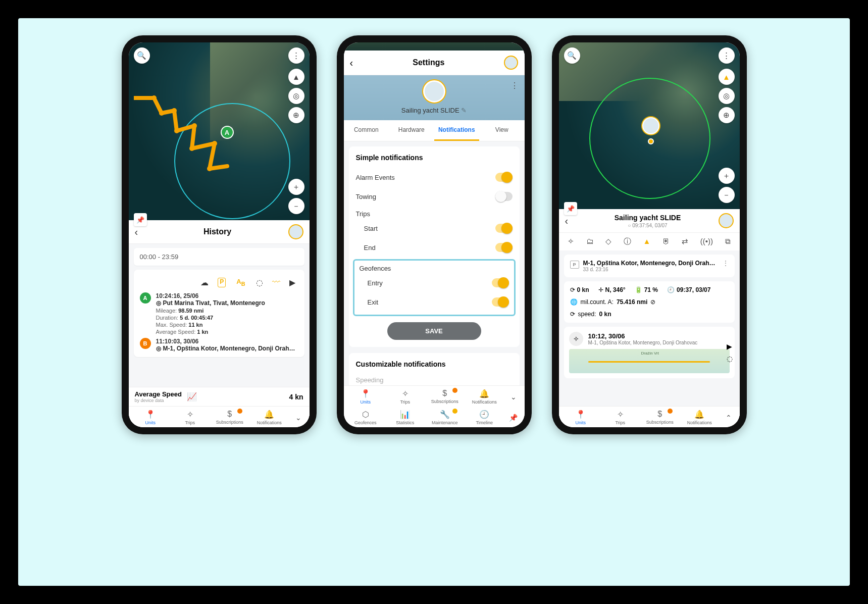  Describe the element at coordinates (434, 380) in the screenshot. I see `row-speeding: Speeding` at that location.